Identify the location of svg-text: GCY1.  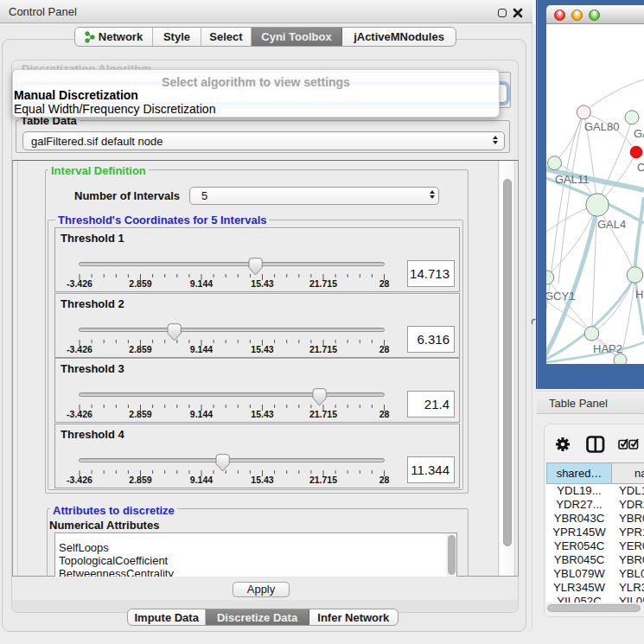
(560, 296).